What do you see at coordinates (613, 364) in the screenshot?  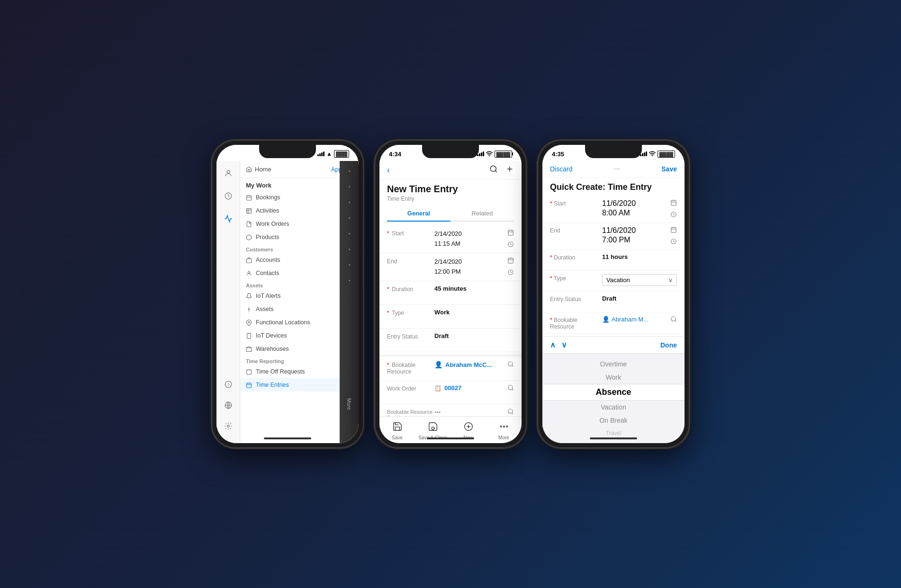 I see `picker-option-overtime: Overtime` at bounding box center [613, 364].